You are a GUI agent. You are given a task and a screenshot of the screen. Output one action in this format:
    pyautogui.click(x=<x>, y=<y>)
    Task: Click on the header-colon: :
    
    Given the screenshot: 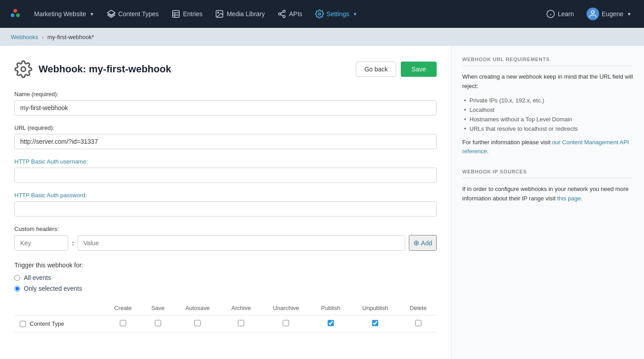 What is the action you would take?
    pyautogui.click(x=73, y=243)
    